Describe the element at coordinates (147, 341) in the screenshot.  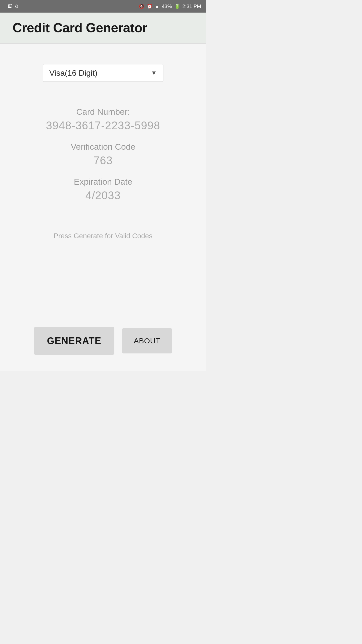
I see `about-button: ABOUT` at that location.